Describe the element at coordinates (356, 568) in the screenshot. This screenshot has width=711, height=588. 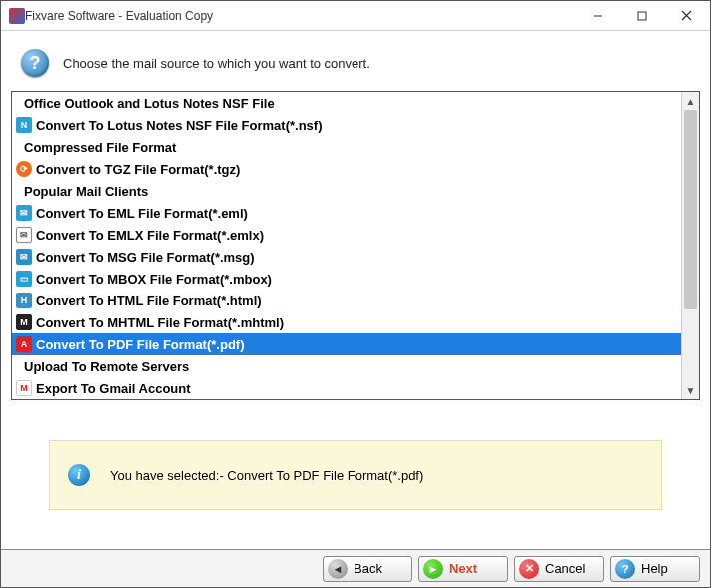
I see `button-bar: ◄ Back ► Next ✕ Cancel ? Help` at that location.